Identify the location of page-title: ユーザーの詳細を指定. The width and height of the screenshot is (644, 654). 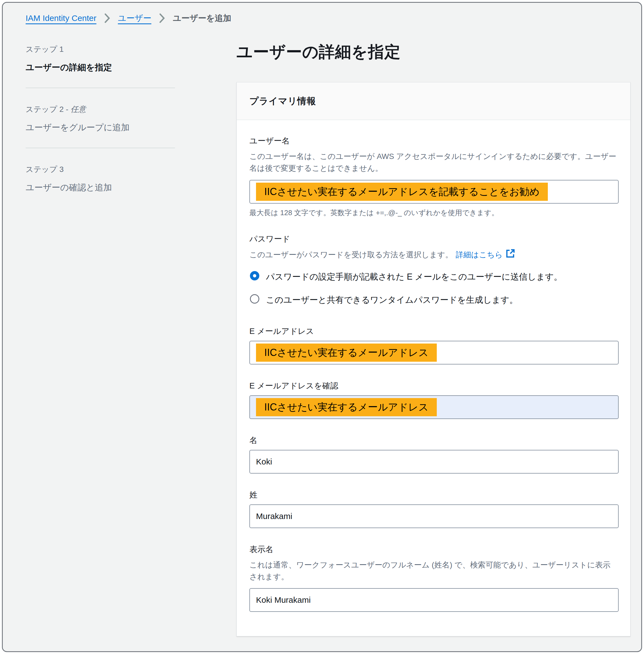
(434, 52).